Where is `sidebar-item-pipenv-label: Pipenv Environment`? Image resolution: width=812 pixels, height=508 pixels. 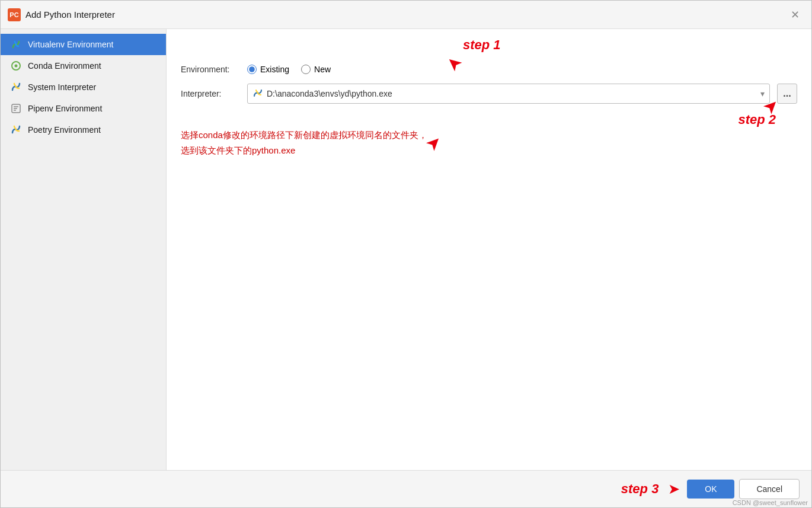
sidebar-item-pipenv-label: Pipenv Environment is located at coordinates (65, 108).